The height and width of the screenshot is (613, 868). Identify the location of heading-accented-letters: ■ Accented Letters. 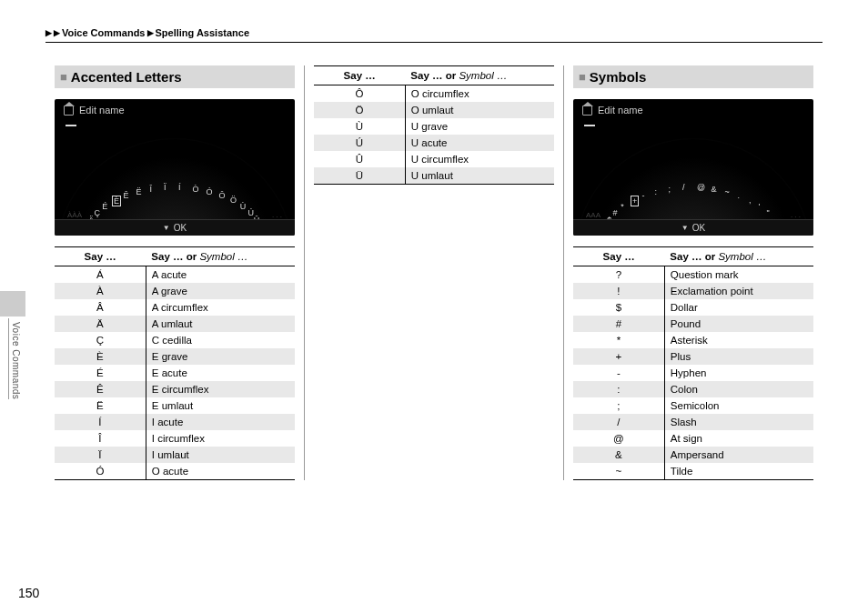
(175, 76).